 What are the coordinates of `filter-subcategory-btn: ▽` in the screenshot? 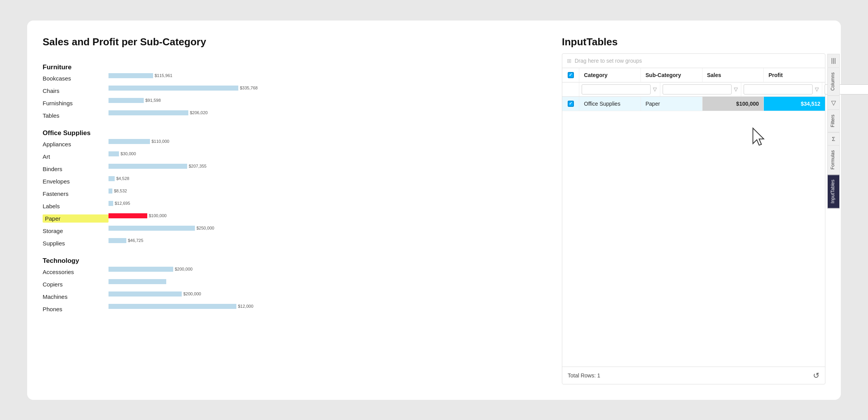 It's located at (736, 89).